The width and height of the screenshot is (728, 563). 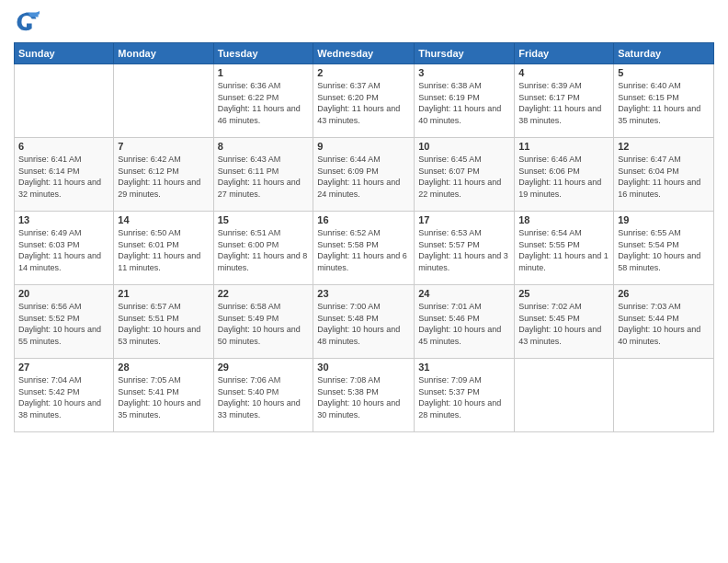 What do you see at coordinates (64, 396) in the screenshot?
I see `calendar-cell: 27 Sunrise: 7:04 AM Sunset: 5:42 PM Dayl…` at bounding box center [64, 396].